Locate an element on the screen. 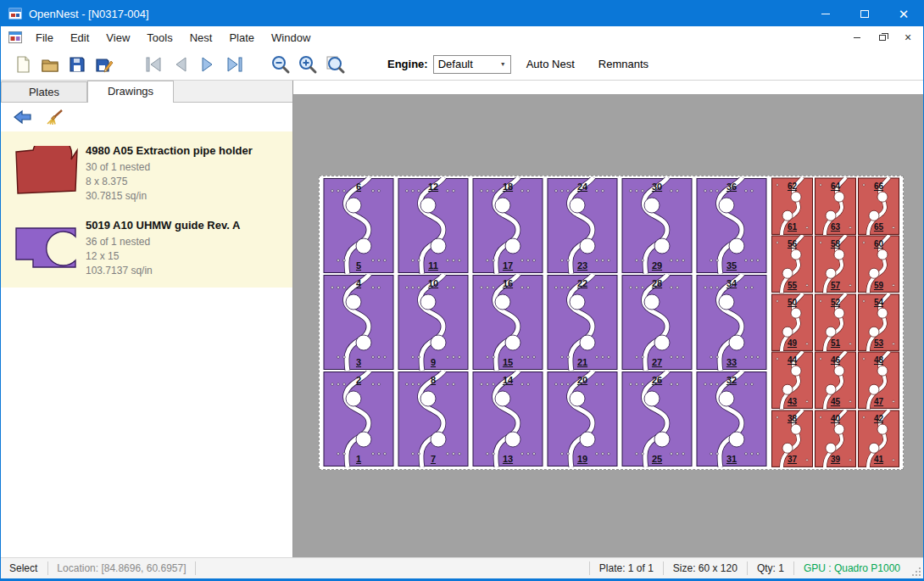  part-number-bottom: 65 is located at coordinates (878, 227).